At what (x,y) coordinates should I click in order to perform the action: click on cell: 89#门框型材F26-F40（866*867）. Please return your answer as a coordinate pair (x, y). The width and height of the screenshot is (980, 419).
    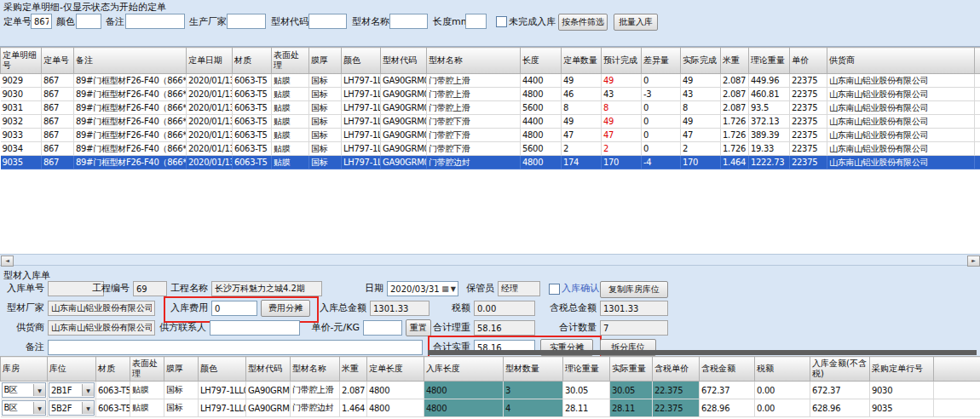
    Looking at the image, I should click on (130, 95).